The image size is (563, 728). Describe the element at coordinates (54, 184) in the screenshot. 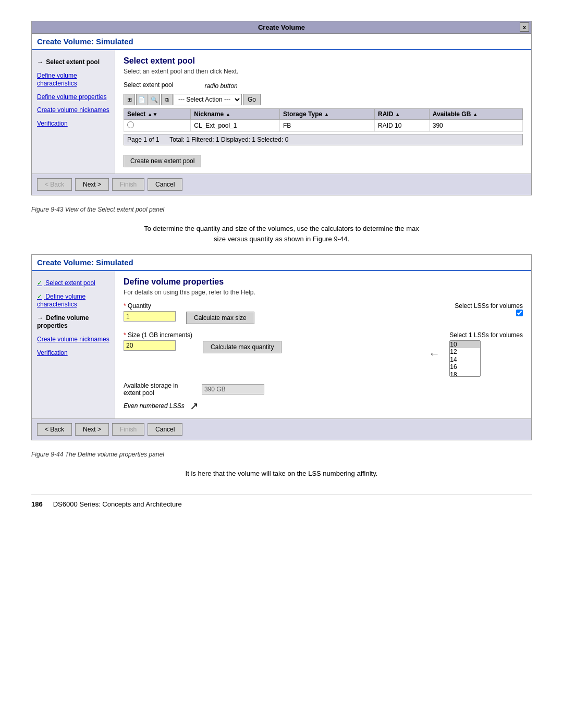

I see `back-button-43: < Back` at that location.